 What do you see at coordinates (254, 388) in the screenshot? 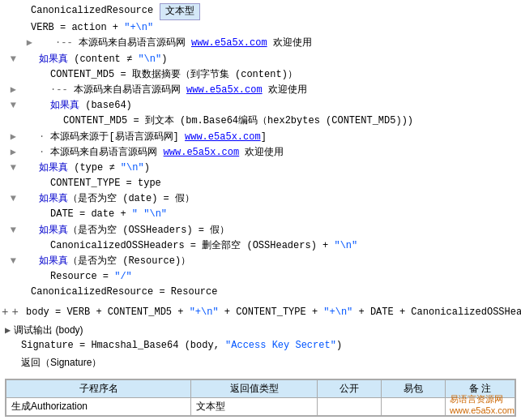
I see `col-returntype: 返回值类型` at bounding box center [254, 388].